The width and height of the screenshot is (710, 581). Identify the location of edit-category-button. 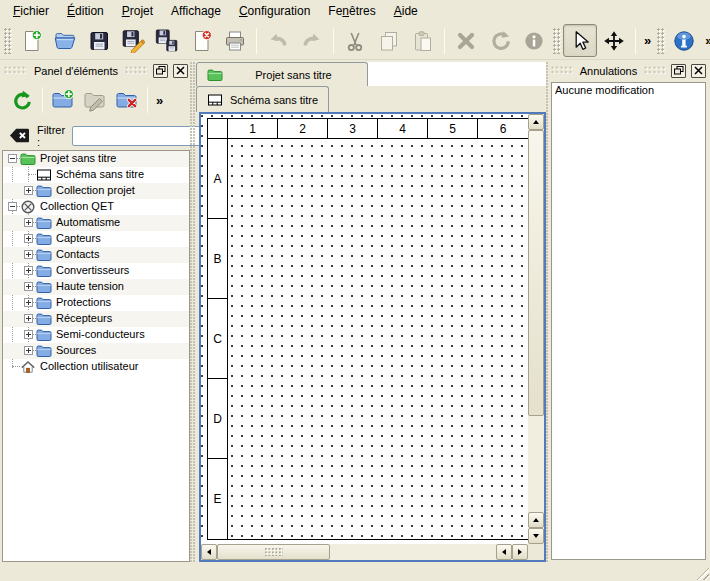
(95, 100).